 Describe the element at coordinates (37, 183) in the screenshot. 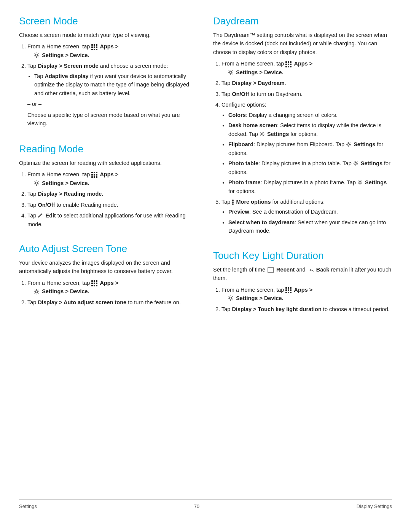

I see `settings-icon-reading` at that location.